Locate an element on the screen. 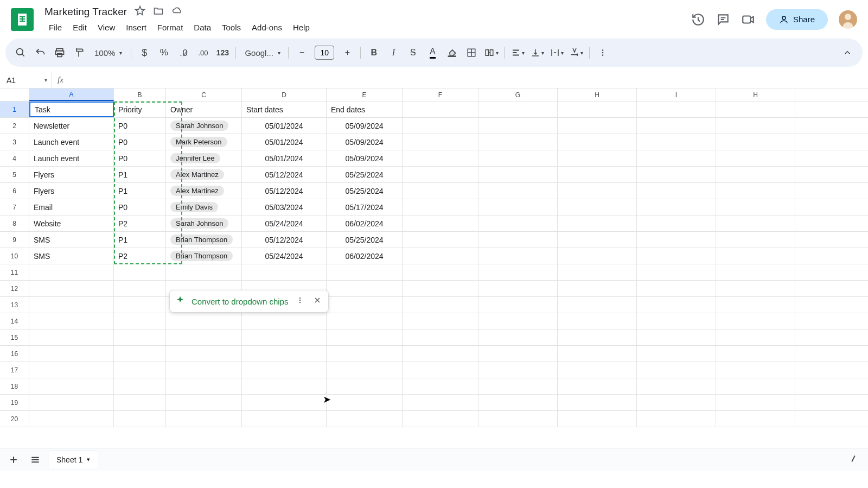 This screenshot has width=868, height=488. font-select: Googl... is located at coordinates (262, 53).